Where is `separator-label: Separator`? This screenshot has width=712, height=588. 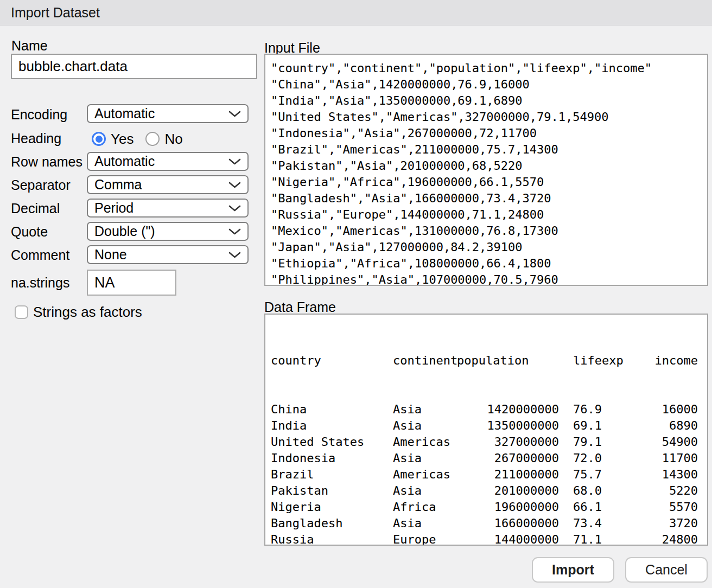 separator-label: Separator is located at coordinates (41, 186).